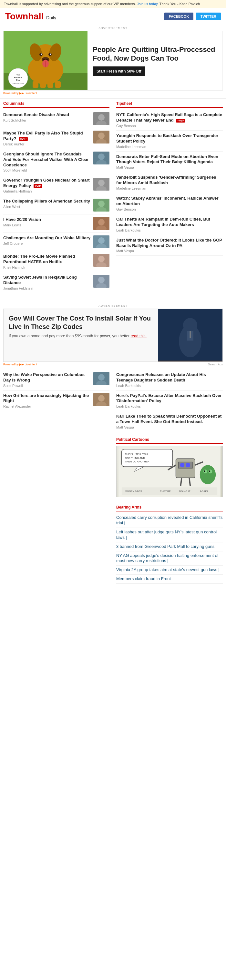 Image resolution: width=226 pixels, height=980 pixels. Describe the element at coordinates (119, 72) in the screenshot. I see `ad-cta-button: Start Fresh with 50% Off` at that location.